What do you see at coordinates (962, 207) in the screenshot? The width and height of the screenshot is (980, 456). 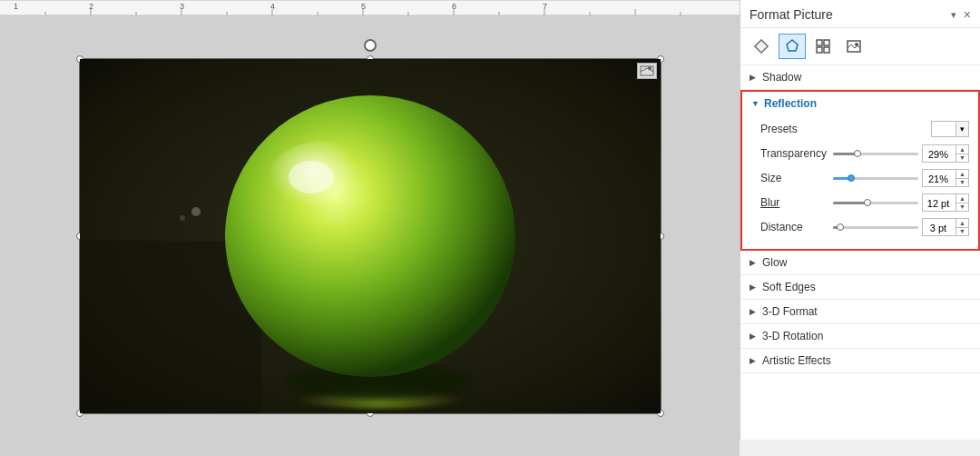 I see `blur-down: ▼` at bounding box center [962, 207].